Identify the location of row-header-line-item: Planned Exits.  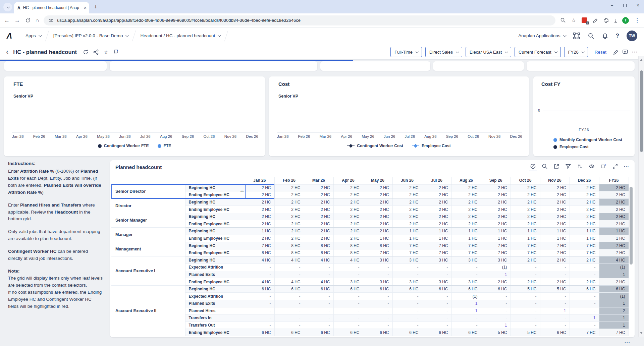
(215, 304).